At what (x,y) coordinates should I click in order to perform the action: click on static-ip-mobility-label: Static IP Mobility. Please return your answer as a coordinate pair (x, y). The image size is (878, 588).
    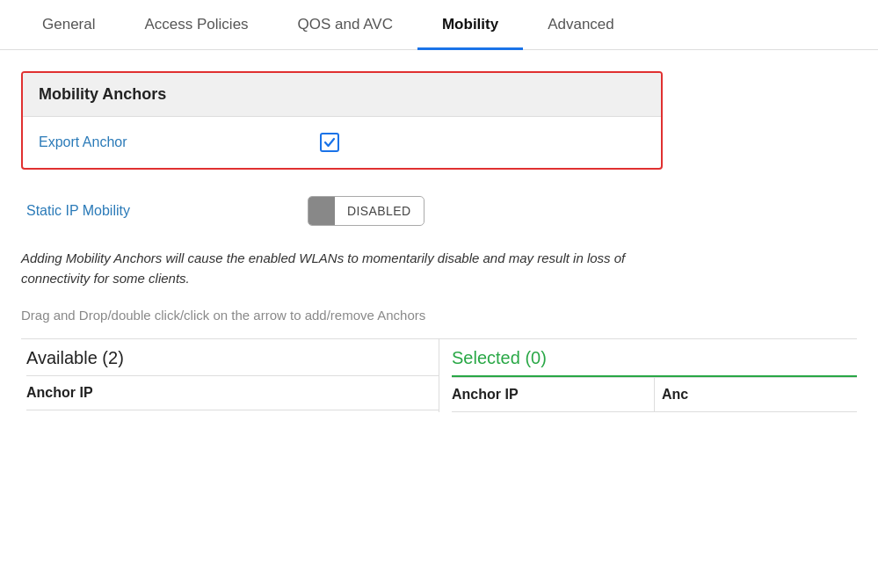
    Looking at the image, I should click on (167, 211).